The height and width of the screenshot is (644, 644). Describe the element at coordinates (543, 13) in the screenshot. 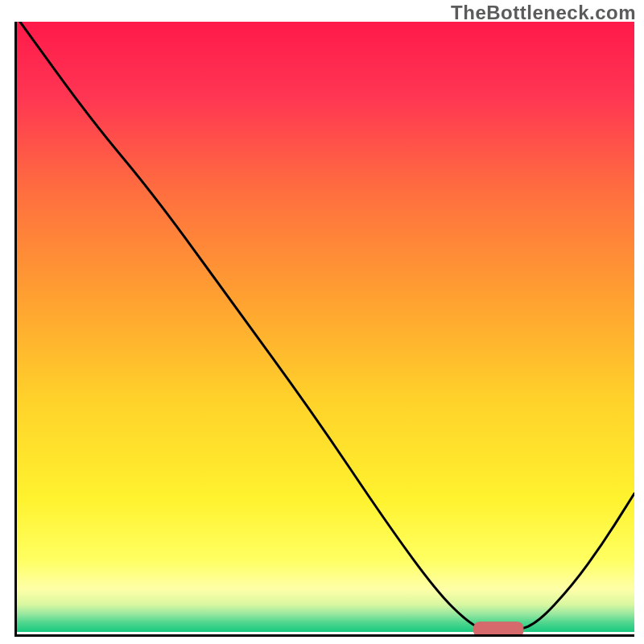

I see `watermark-text: TheBottleneck.com` at that location.